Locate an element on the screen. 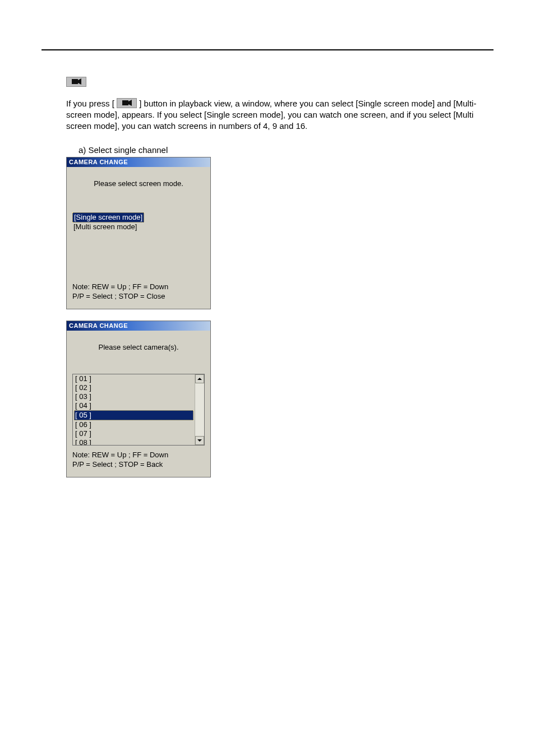  camera-change-dialog-mode: CAMERA CHANGE Please select screen mode.… is located at coordinates (139, 233).